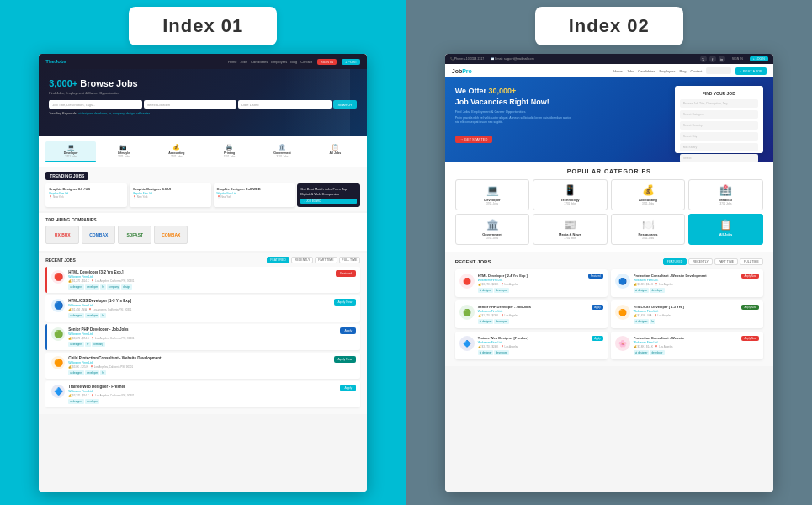 The width and height of the screenshot is (812, 505). Describe the element at coordinates (618, 71) in the screenshot. I see `s2-nav-home: Home` at that location.